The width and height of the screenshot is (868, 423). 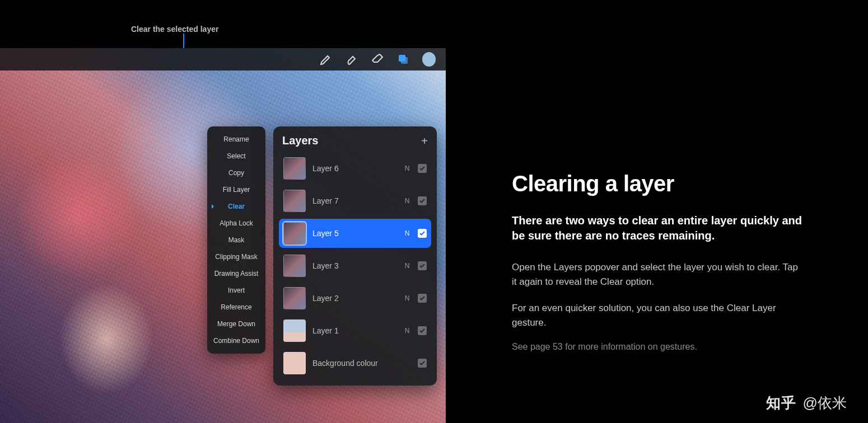 What do you see at coordinates (236, 290) in the screenshot?
I see `cm-invert: Invert` at bounding box center [236, 290].